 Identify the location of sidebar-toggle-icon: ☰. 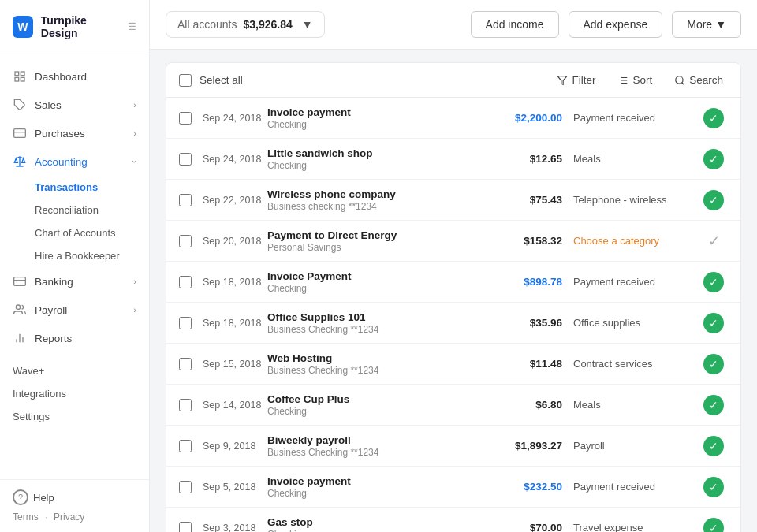
(132, 27).